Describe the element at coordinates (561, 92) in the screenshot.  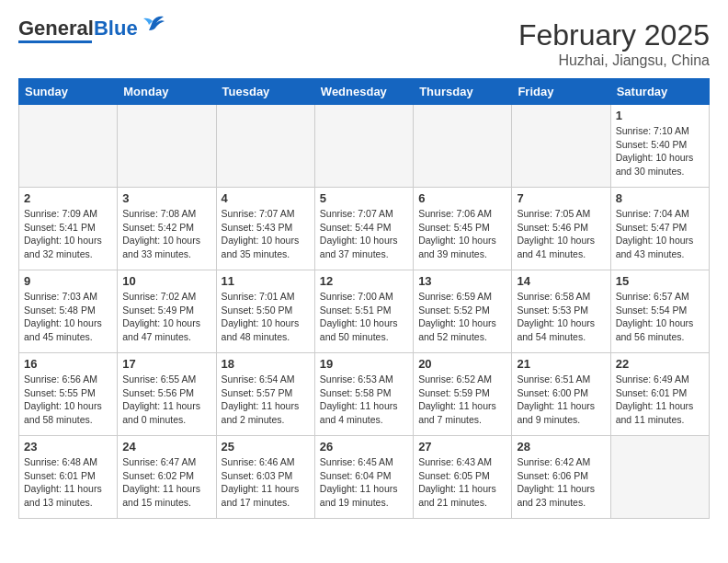
I see `day-header-friday: Friday` at that location.